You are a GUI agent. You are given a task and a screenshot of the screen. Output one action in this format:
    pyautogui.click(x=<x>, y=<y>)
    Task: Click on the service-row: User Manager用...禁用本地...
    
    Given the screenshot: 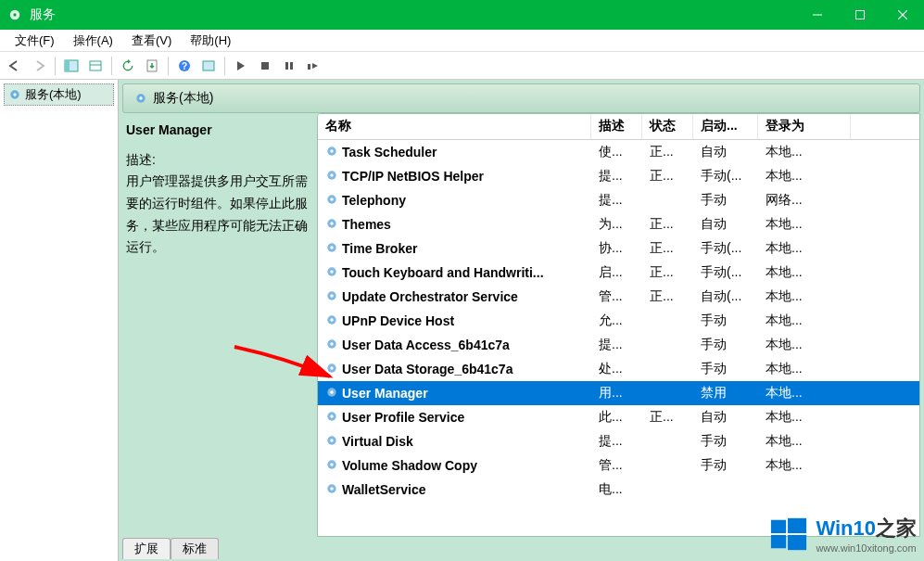 What is the action you would take?
    pyautogui.click(x=619, y=393)
    